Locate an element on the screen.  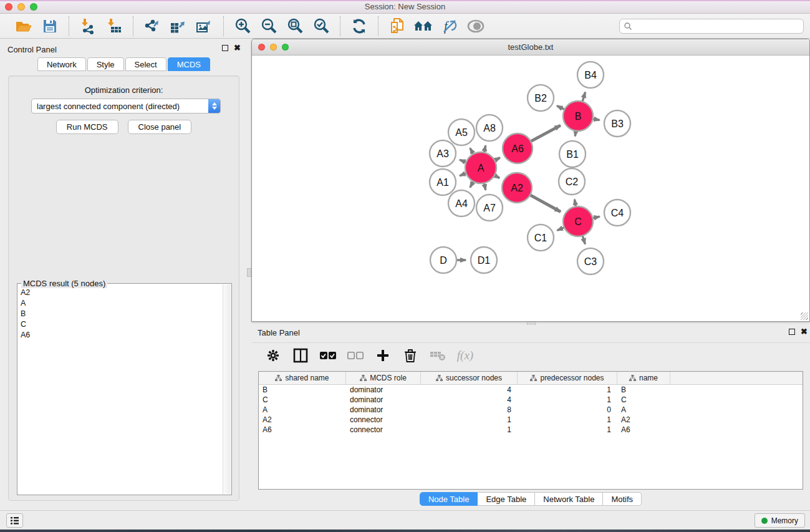
graph-node-B4: B4 is located at coordinates (591, 75).